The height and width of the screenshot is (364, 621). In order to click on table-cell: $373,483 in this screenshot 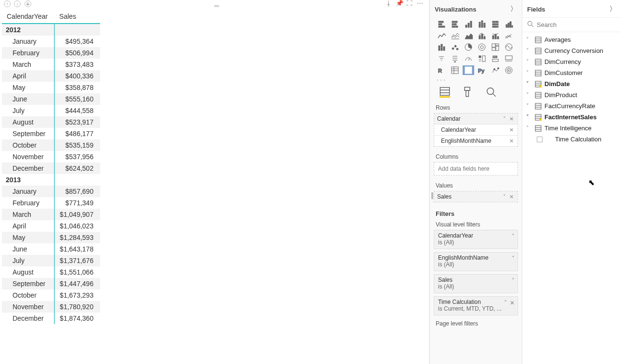, I will do `click(77, 64)`.